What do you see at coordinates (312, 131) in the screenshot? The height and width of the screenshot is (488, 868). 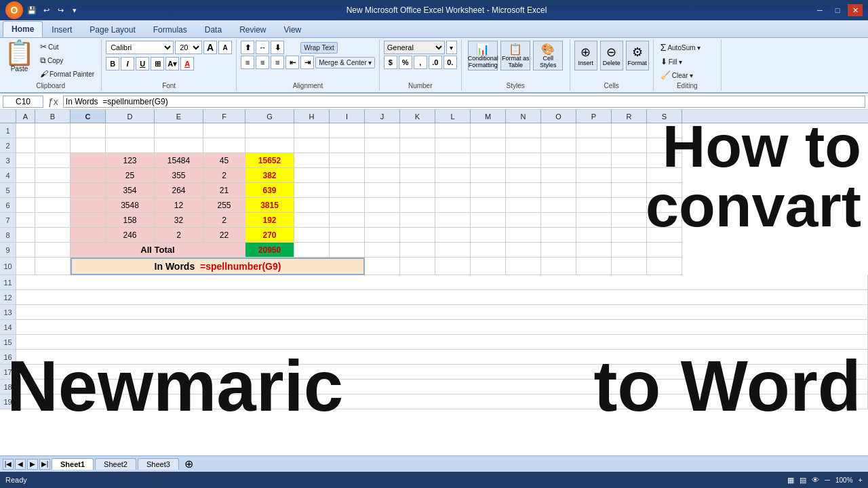 I see `cell-h1` at bounding box center [312, 131].